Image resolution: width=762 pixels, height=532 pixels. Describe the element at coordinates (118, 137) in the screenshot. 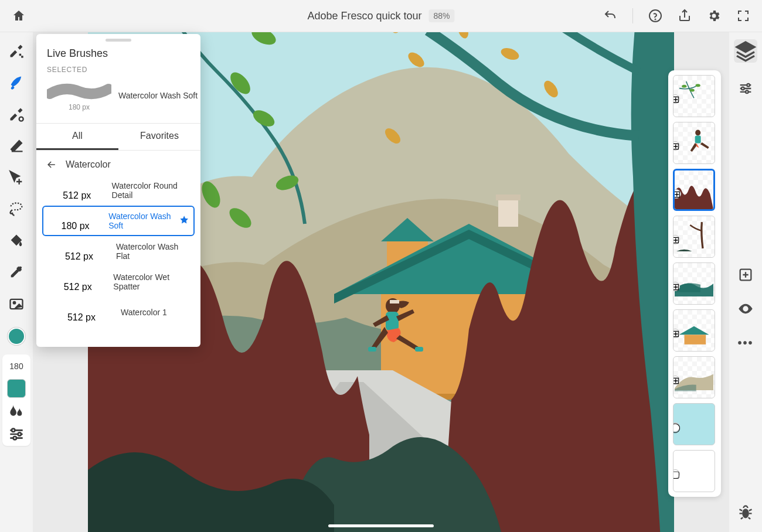

I see `brush-tabs: All Favorites` at that location.